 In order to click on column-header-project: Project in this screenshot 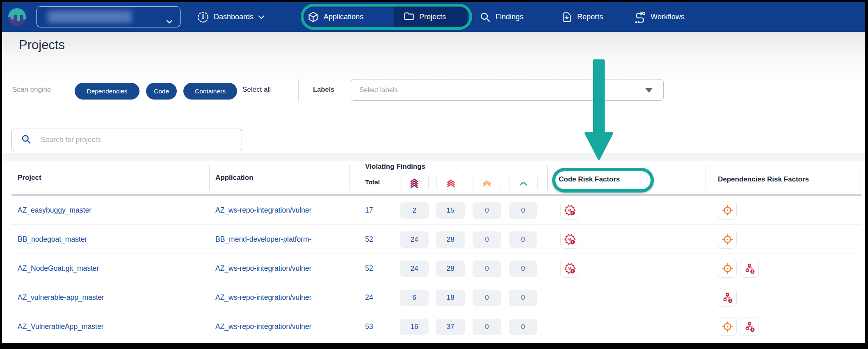, I will do `click(30, 178)`.